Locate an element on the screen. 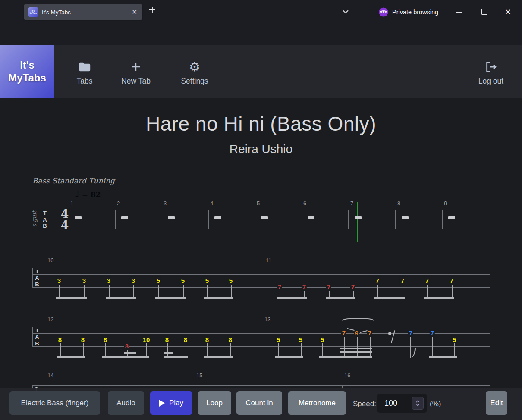 Image resolution: width=522 pixels, height=420 pixels. song-title: Hare no Hi ni (Bass Only) is located at coordinates (261, 124).